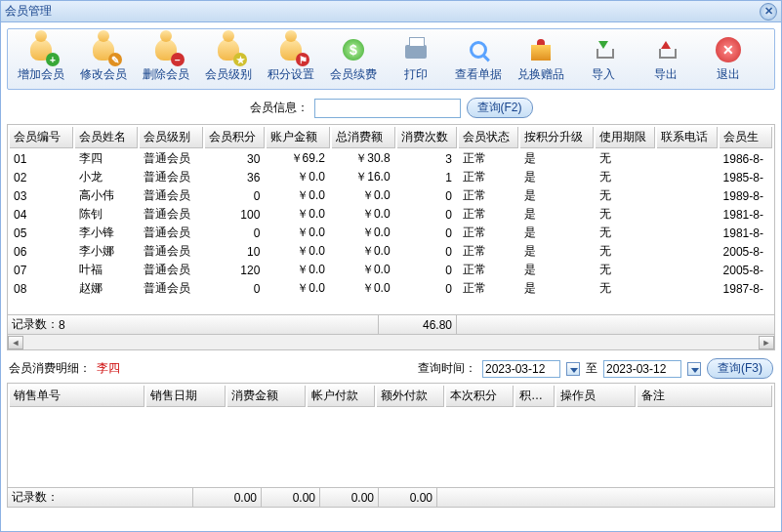 The width and height of the screenshot is (782, 532). I want to click on cell-times: 0, so click(428, 252).